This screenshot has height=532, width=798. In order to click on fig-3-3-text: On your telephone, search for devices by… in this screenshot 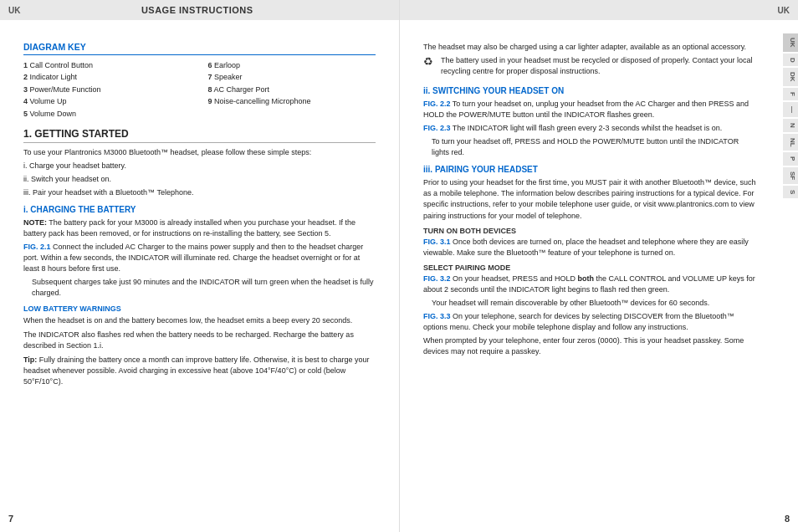, I will do `click(579, 321)`.